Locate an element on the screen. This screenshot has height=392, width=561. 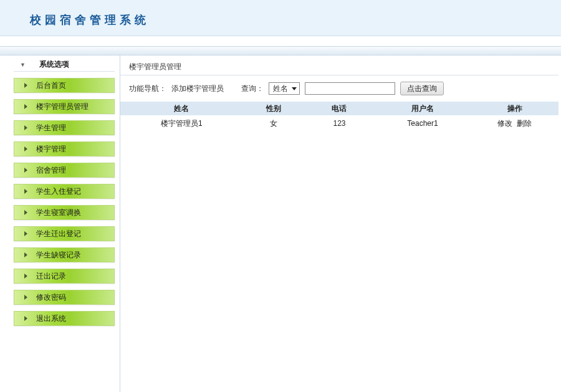
cell-phone: 123 is located at coordinates (339, 123).